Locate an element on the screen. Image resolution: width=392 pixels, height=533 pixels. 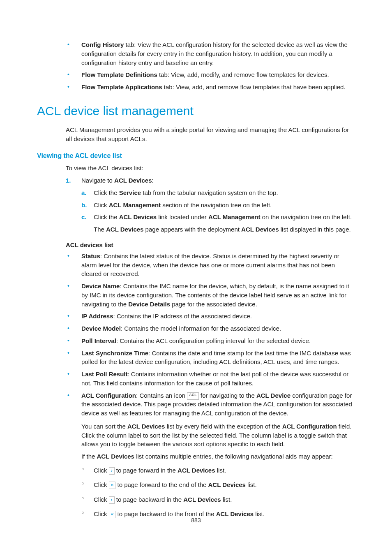
bold-label: Last Synchronize Time is located at coordinates (115, 353).